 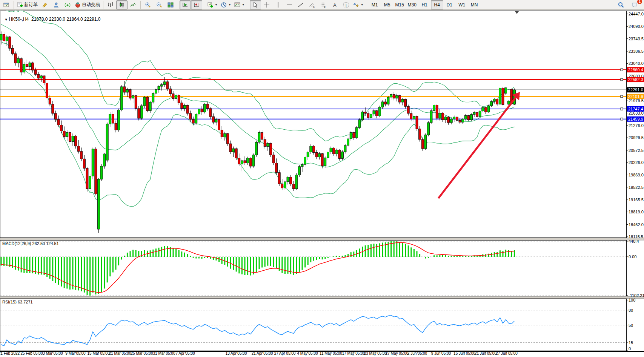 I want to click on search-button, so click(x=621, y=5).